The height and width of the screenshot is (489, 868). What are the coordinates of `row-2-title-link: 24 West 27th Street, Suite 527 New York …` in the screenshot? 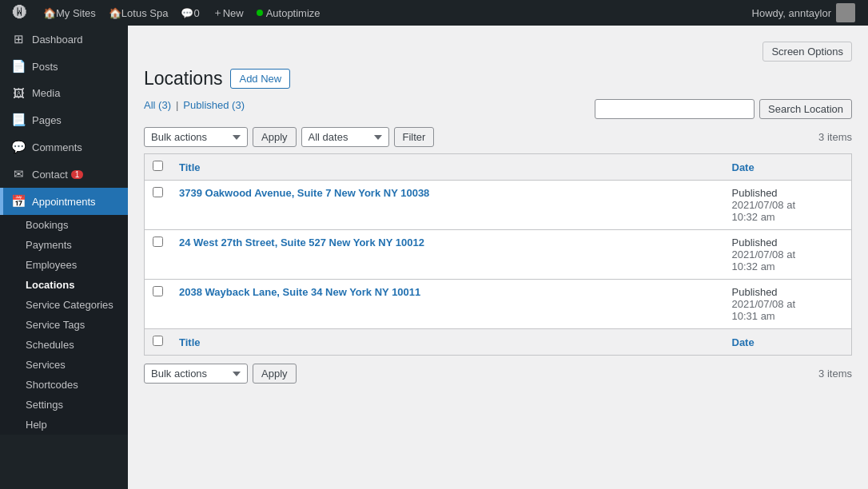 It's located at (302, 243).